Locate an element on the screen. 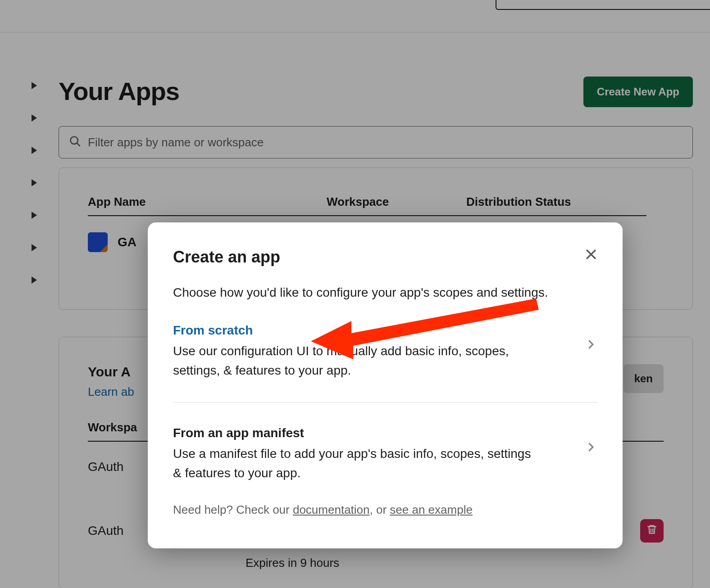 The width and height of the screenshot is (710, 588). divider is located at coordinates (385, 403).